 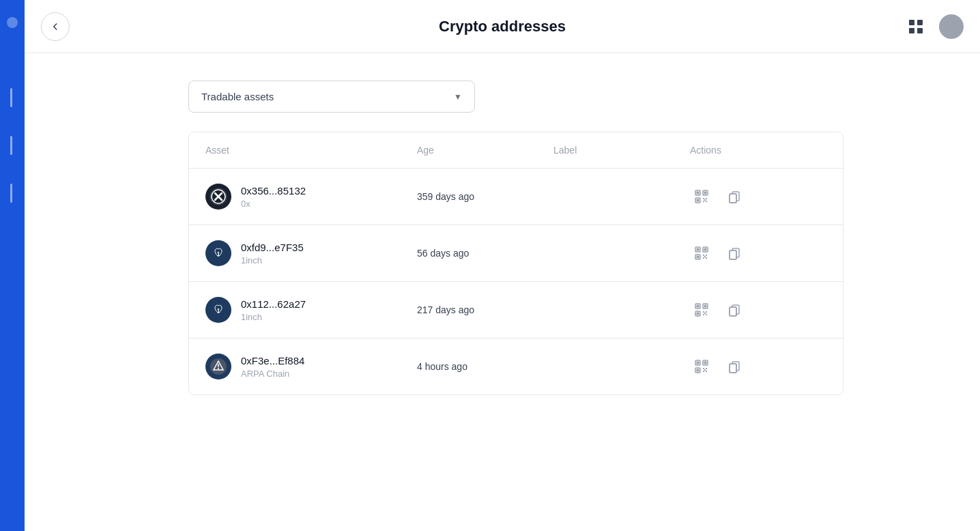 What do you see at coordinates (332, 97) in the screenshot?
I see `tradable-assets-dropdown: Tradable assets ▼` at bounding box center [332, 97].